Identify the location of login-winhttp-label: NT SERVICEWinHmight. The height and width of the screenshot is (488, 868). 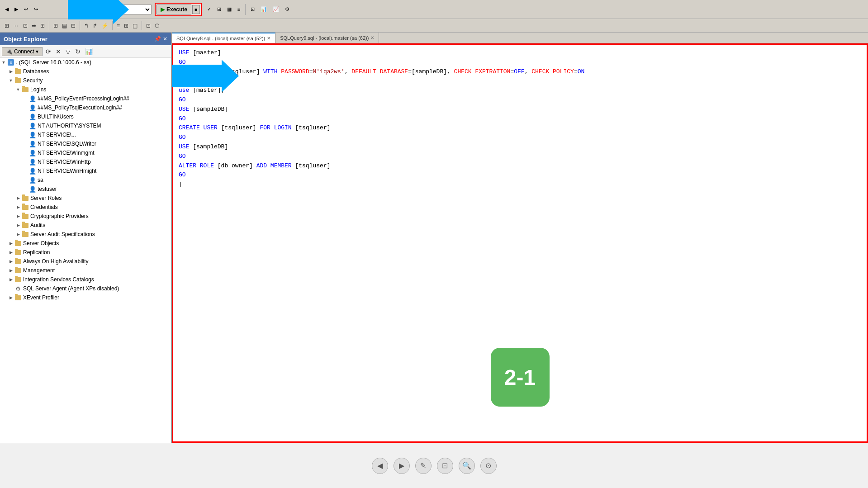
(67, 171).